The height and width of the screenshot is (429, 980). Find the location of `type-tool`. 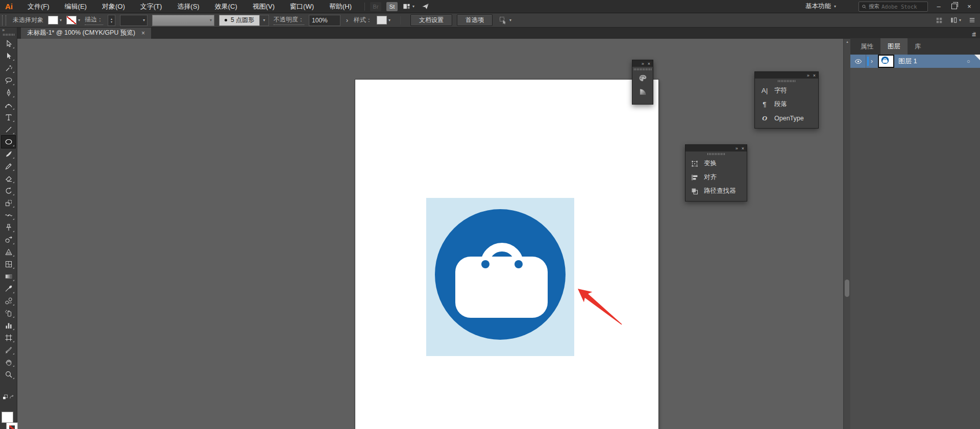

type-tool is located at coordinates (8, 117).